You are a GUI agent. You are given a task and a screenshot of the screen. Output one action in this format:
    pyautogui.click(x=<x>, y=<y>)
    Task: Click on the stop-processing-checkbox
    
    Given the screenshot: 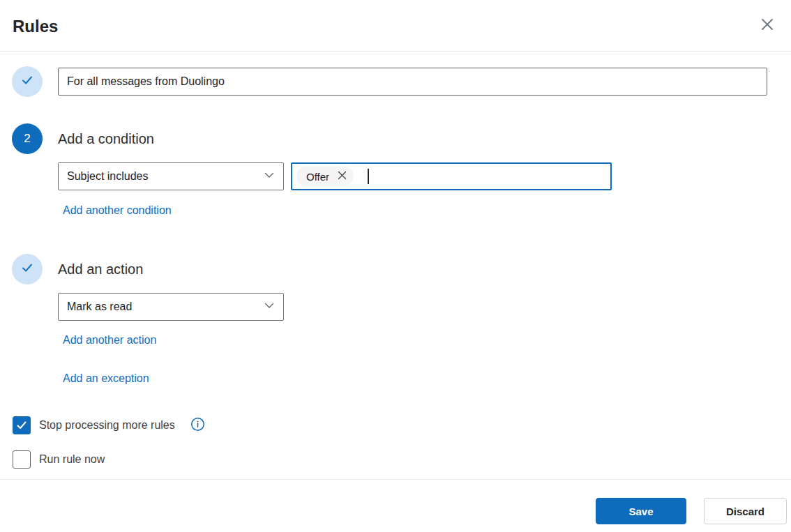 What is the action you would take?
    pyautogui.click(x=22, y=425)
    